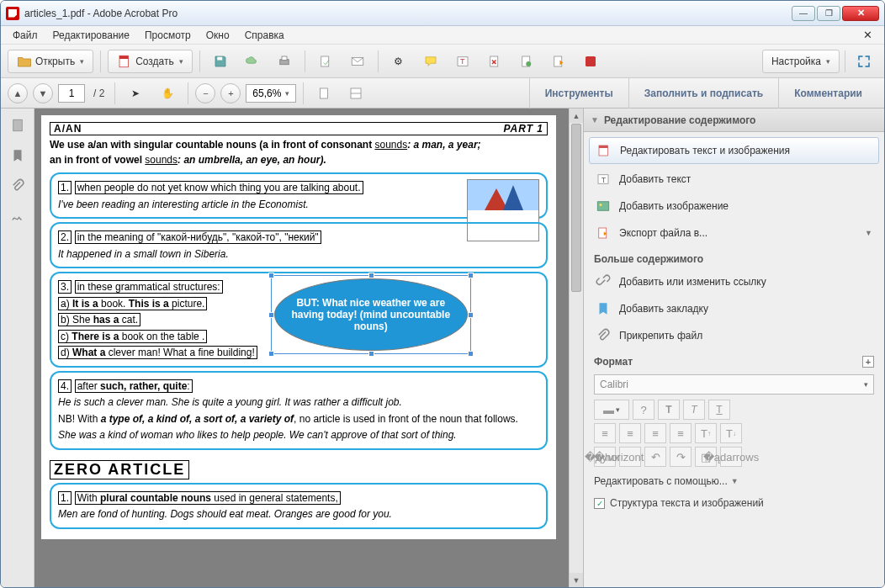 The height and width of the screenshot is (588, 885). Describe the element at coordinates (13, 13) in the screenshot. I see `acrobat-icon` at that location.